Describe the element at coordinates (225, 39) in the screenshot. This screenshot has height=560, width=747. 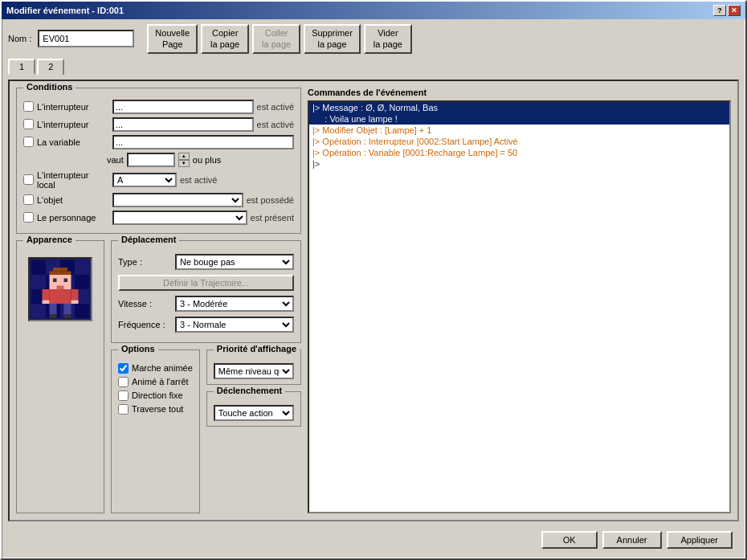
I see `copier-page-button: Copier la page` at that location.